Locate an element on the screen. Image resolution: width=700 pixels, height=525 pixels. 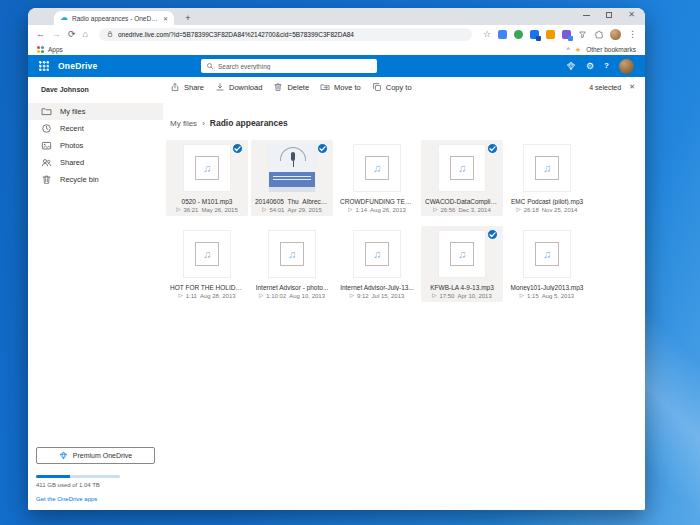
file-duration: 1:11 is located at coordinates (192, 296).